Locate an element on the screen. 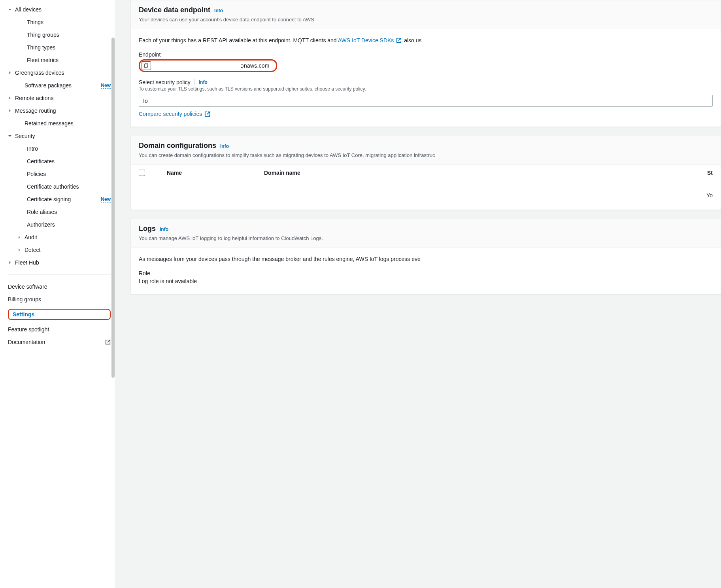 This screenshot has width=721, height=588. column-status: St is located at coordinates (576, 173).